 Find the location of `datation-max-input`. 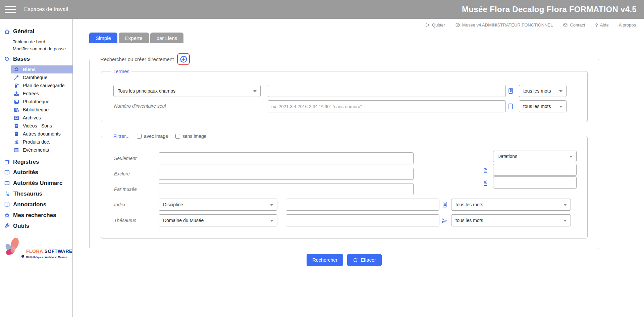

datation-max-input is located at coordinates (535, 182).